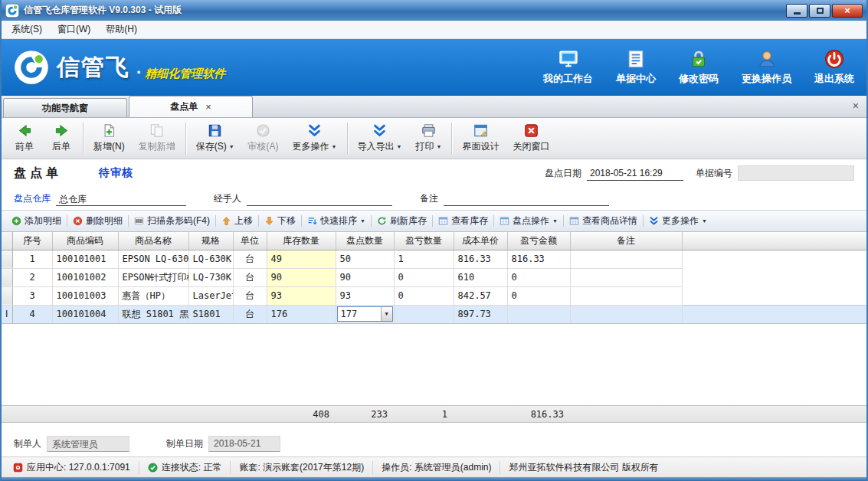 This screenshot has height=481, width=868. Describe the element at coordinates (85, 277) in the screenshot. I see `cell-code: 100101002` at that location.